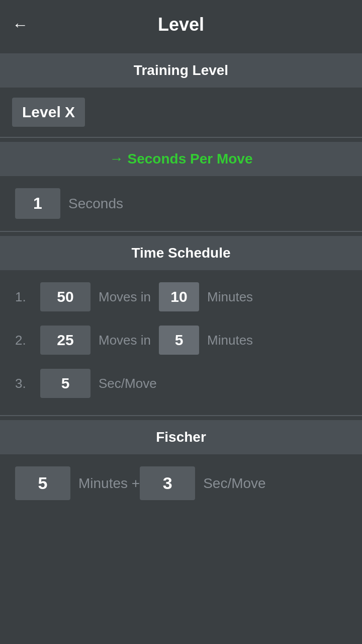  Describe the element at coordinates (109, 484) in the screenshot. I see `fischer-minutes-label: Minutes +` at that location.